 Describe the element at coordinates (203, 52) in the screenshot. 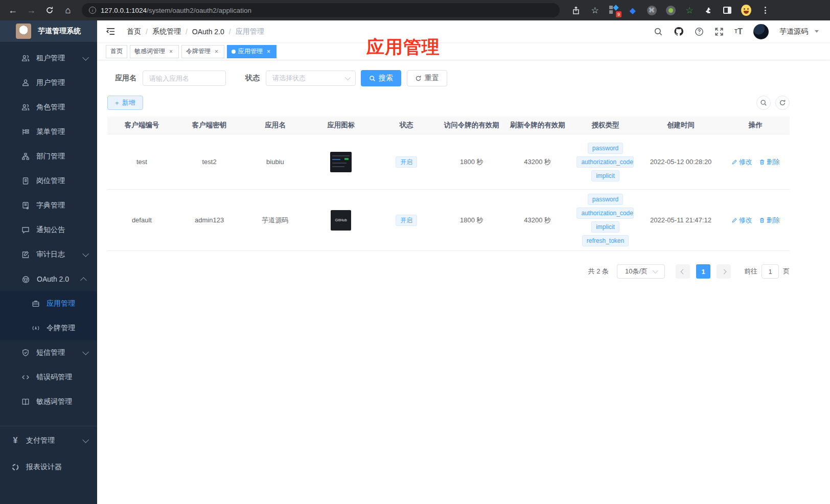

I see `tab-token: 令牌管理 ×` at that location.